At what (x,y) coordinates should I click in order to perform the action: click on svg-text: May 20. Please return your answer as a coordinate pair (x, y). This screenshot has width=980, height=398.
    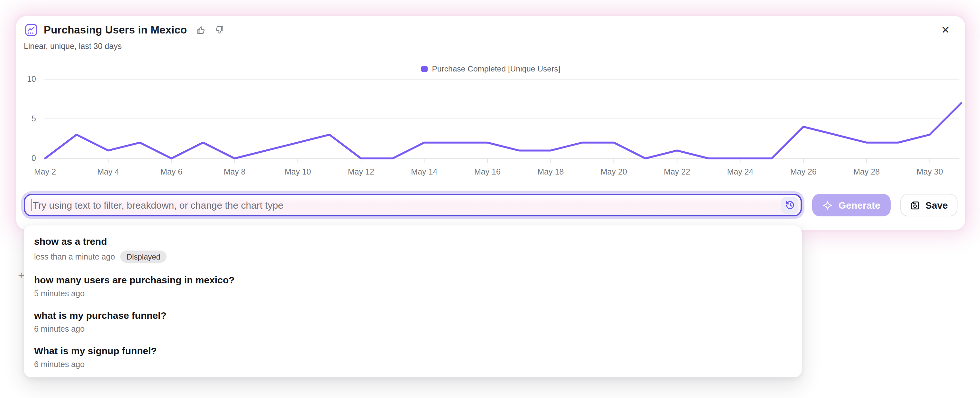
    Looking at the image, I should click on (614, 171).